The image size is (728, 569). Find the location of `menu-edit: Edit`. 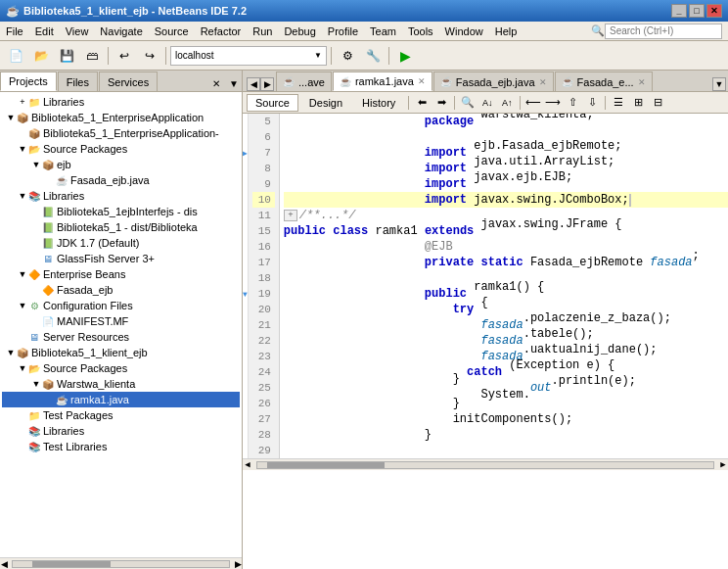

menu-edit: Edit is located at coordinates (45, 31).